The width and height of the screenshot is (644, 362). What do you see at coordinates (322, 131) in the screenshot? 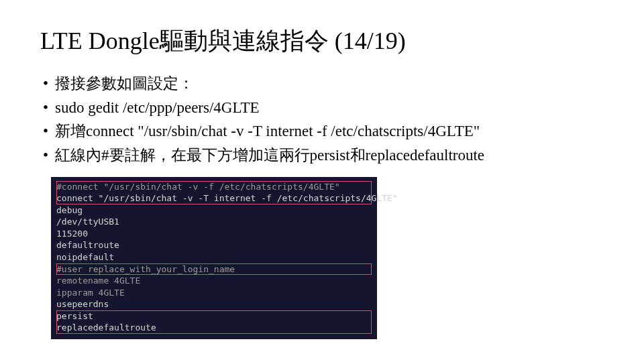
I see `bullet-item: 新增connect "/usr/sbin/chat -v -T internet…` at bounding box center [322, 131].